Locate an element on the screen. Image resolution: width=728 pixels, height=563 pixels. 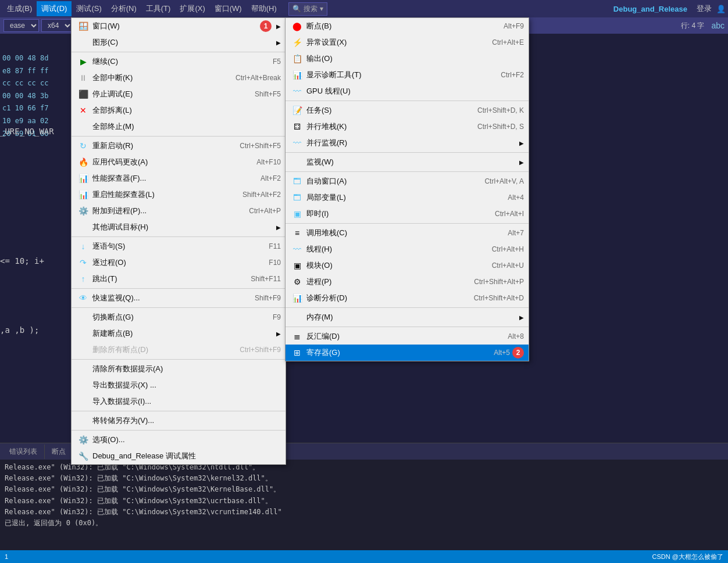
platform-selector: x64 is located at coordinates (57, 26).